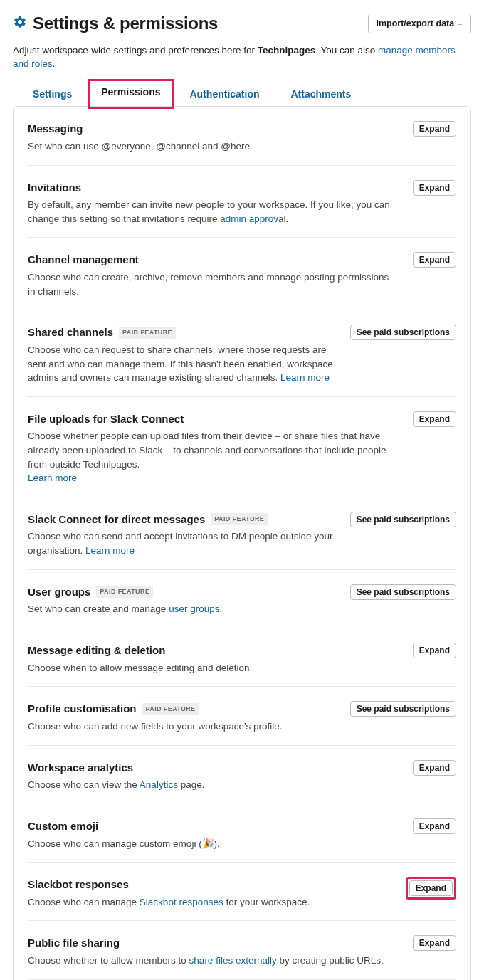 This screenshot has width=484, height=980. I want to click on section-title: File uploads for Slack Connect, so click(213, 419).